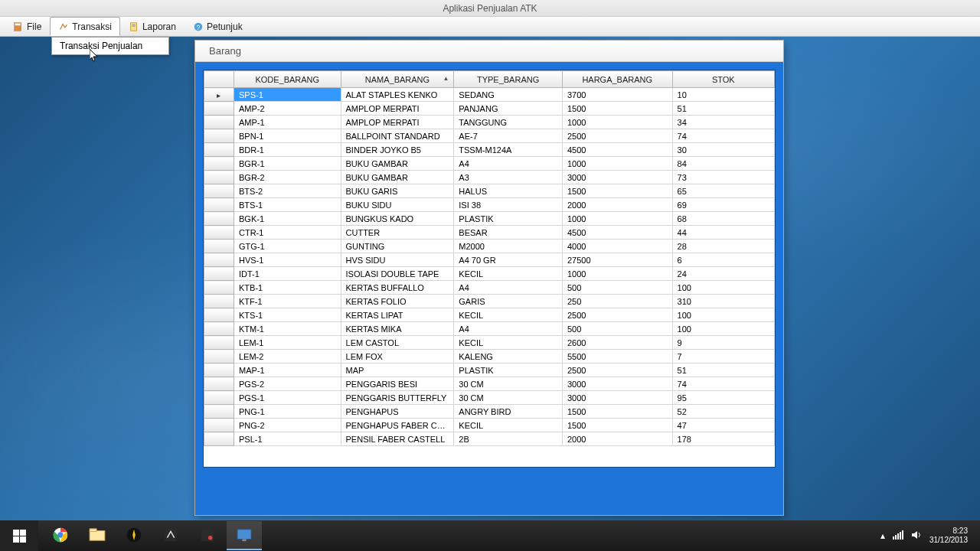 This screenshot has width=980, height=551. I want to click on table-row: BTS-2BUKU GARISHALUS150065, so click(490, 191).